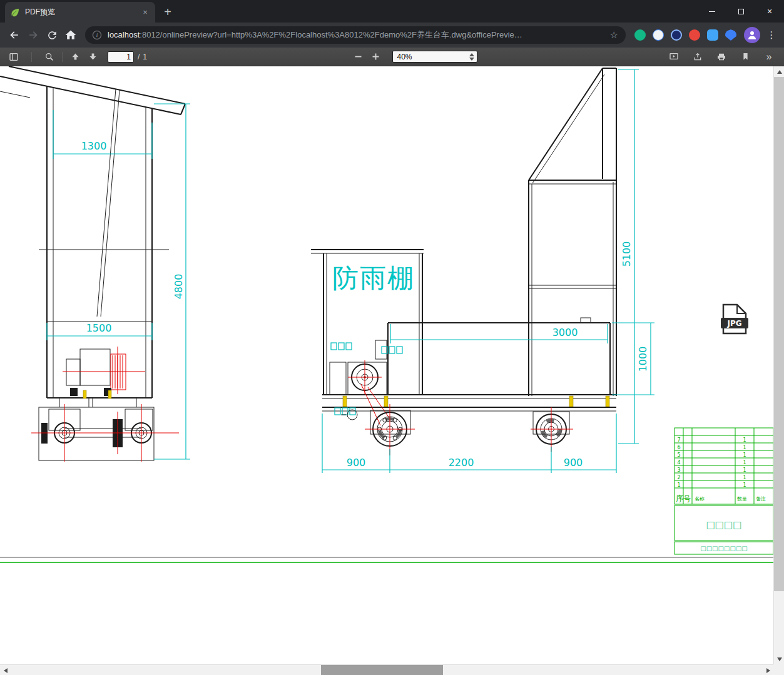 The width and height of the screenshot is (784, 675). I want to click on dim-4800: 4800, so click(179, 287).